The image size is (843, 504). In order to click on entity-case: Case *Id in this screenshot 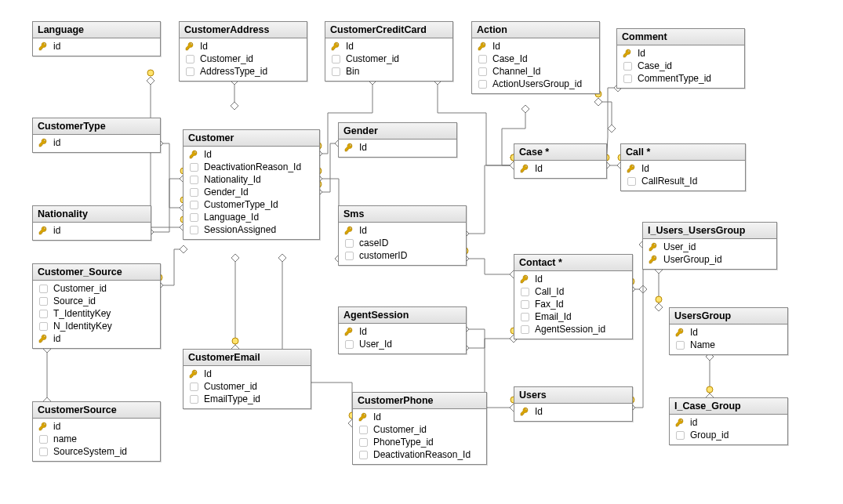, I will do `click(560, 161)`.